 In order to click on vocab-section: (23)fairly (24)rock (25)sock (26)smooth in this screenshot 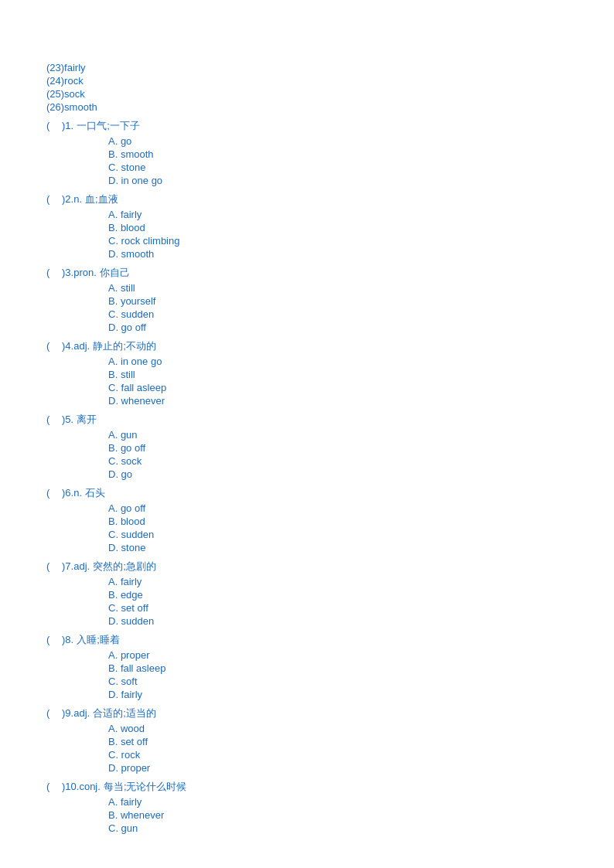, I will do `click(307, 87)`.